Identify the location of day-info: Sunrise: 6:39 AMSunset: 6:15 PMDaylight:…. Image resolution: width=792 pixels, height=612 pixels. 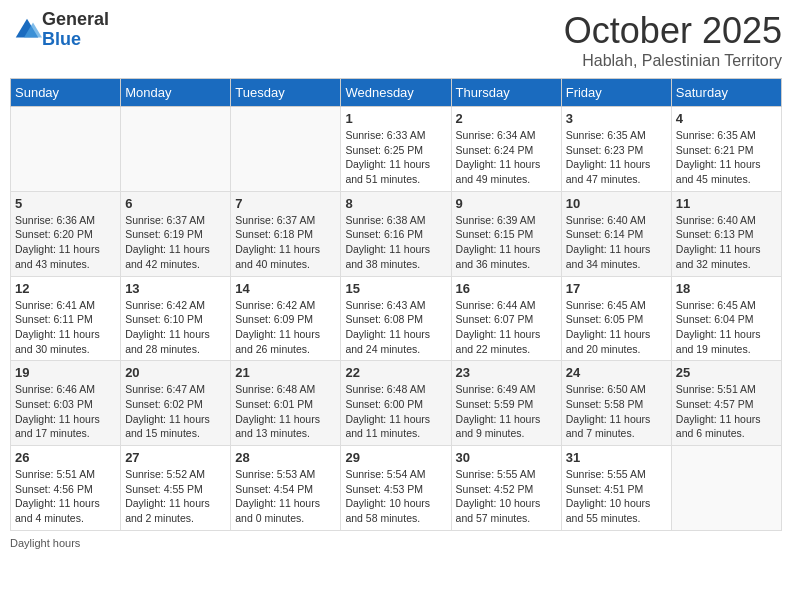
(506, 242).